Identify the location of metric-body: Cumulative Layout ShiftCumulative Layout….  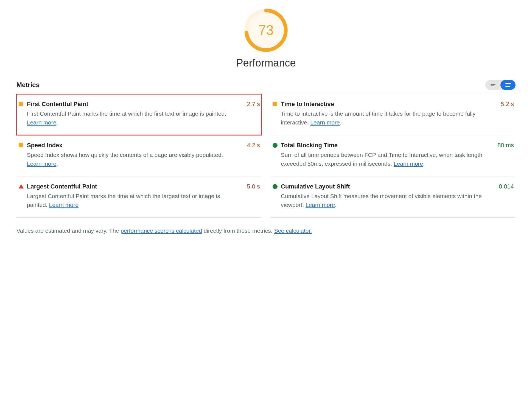
(387, 196).